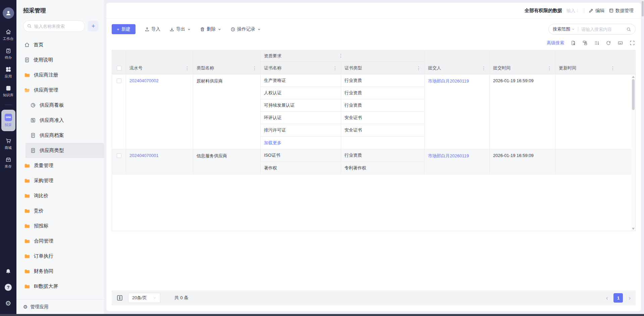  I want to click on sidebar-item-supplier-management: 供应商管理, so click(60, 90).